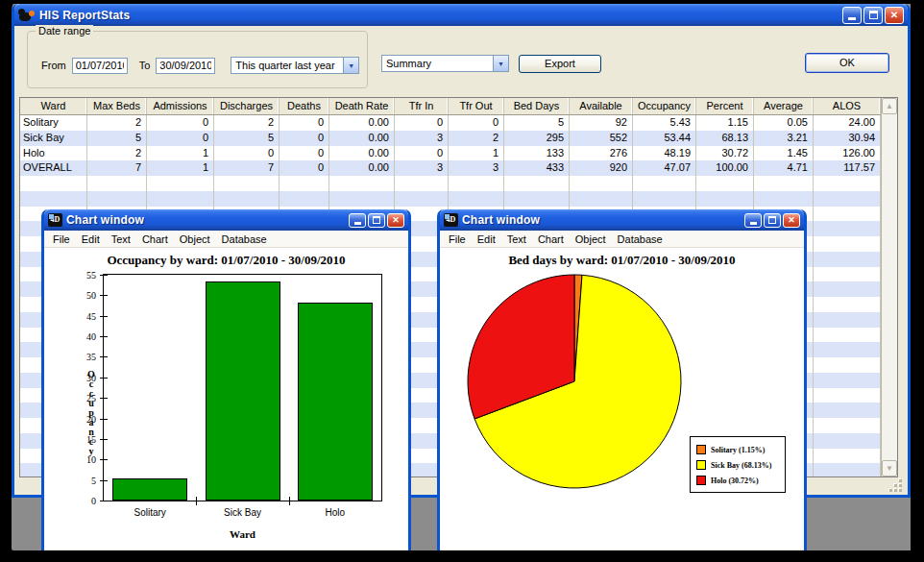 The width and height of the screenshot is (924, 562). Describe the element at coordinates (439, 15) in the screenshot. I see `window-title: HIS ReportStats` at that location.